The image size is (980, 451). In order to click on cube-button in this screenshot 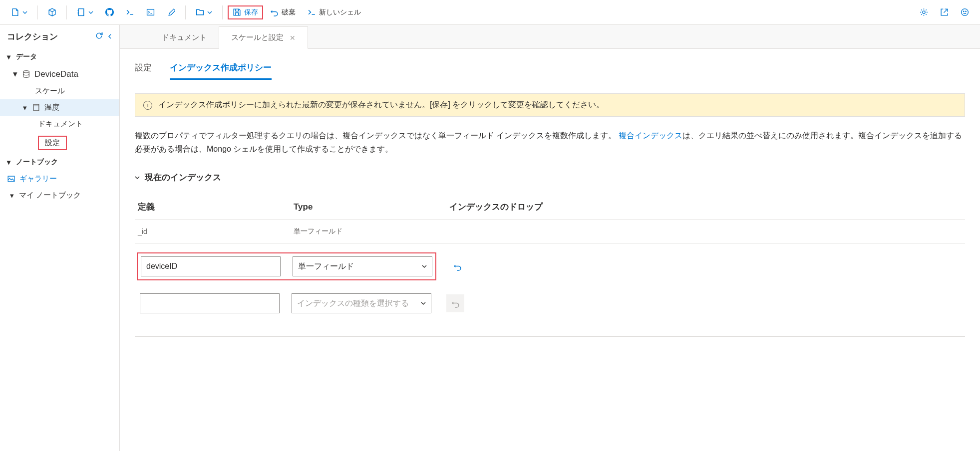, I will do `click(52, 12)`.